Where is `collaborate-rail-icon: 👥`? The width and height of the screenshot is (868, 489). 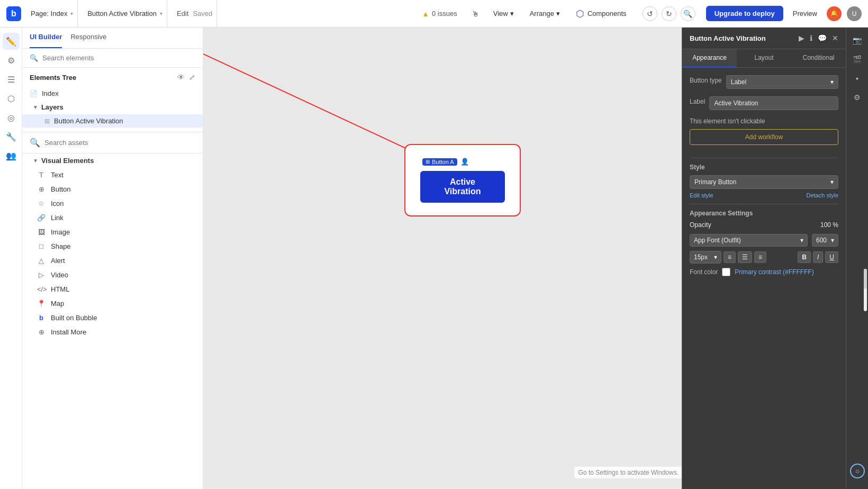 collaborate-rail-icon: 👥 is located at coordinates (11, 156).